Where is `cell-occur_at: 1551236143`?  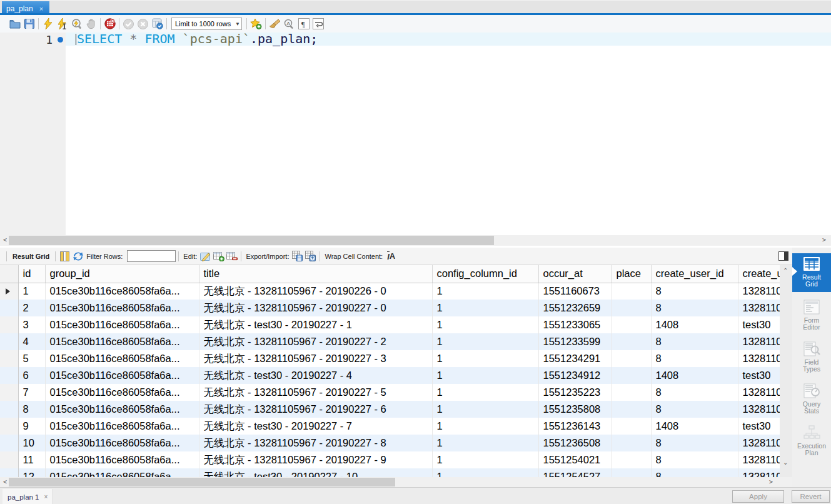
cell-occur_at: 1551236143 is located at coordinates (575, 426).